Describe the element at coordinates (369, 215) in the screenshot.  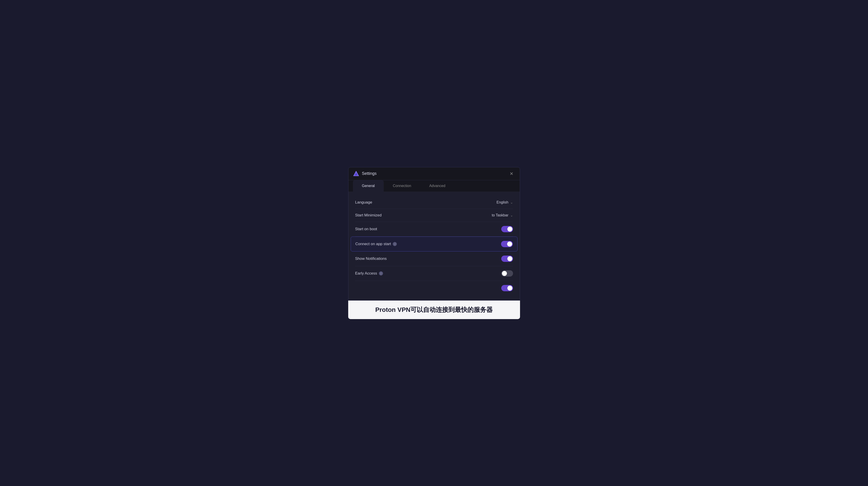
I see `start-minimized-label: Start Minimized` at that location.